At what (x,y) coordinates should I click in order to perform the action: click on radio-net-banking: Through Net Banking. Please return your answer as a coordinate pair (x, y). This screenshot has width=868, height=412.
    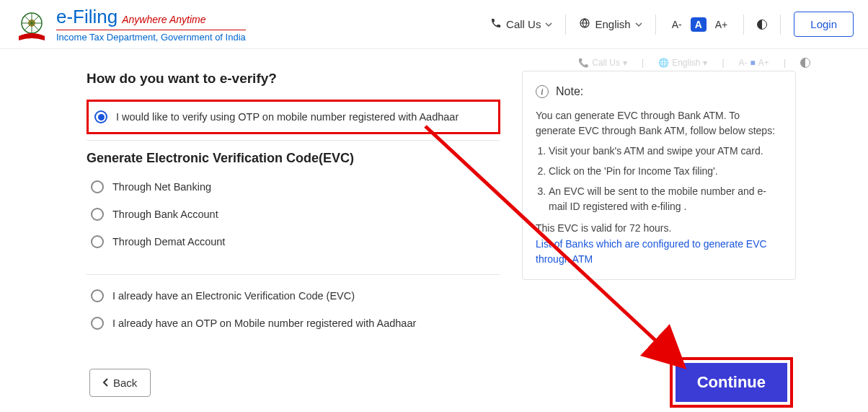
    Looking at the image, I should click on (293, 187).